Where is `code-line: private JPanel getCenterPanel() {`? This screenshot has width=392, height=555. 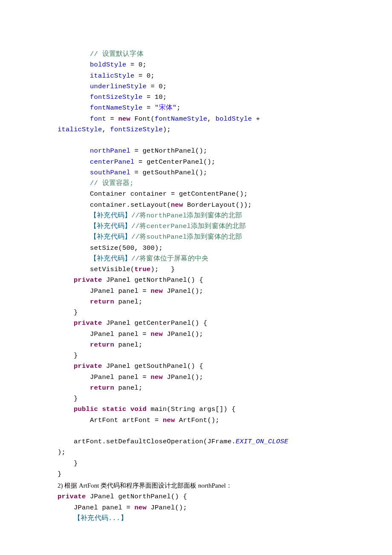
code-line: private JPanel getCenterPanel() { is located at coordinates (133, 323).